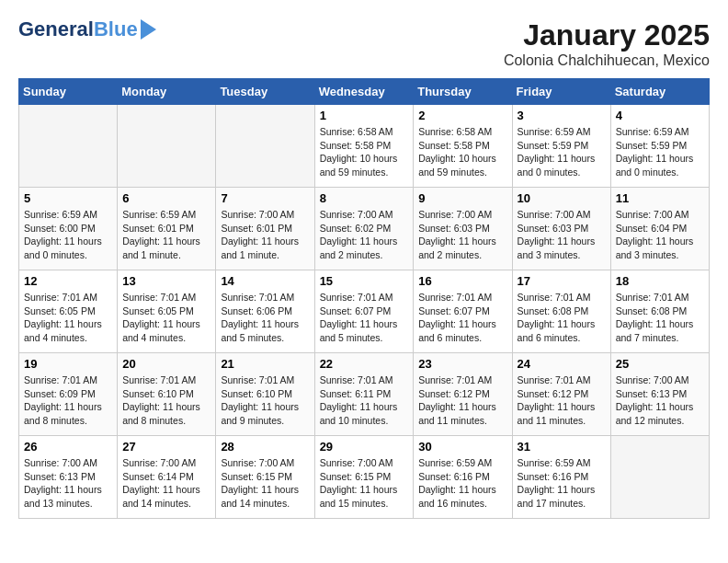 Image resolution: width=728 pixels, height=563 pixels. I want to click on calendar-cell: 26Sunrise: 7:00 AM Sunset: 6:13 PM Dayli…, so click(68, 477).